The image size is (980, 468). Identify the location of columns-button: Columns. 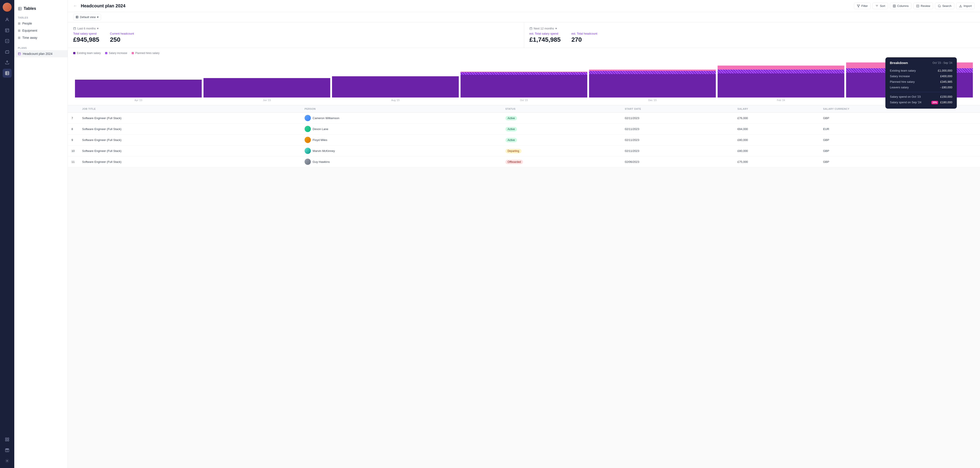
(901, 6).